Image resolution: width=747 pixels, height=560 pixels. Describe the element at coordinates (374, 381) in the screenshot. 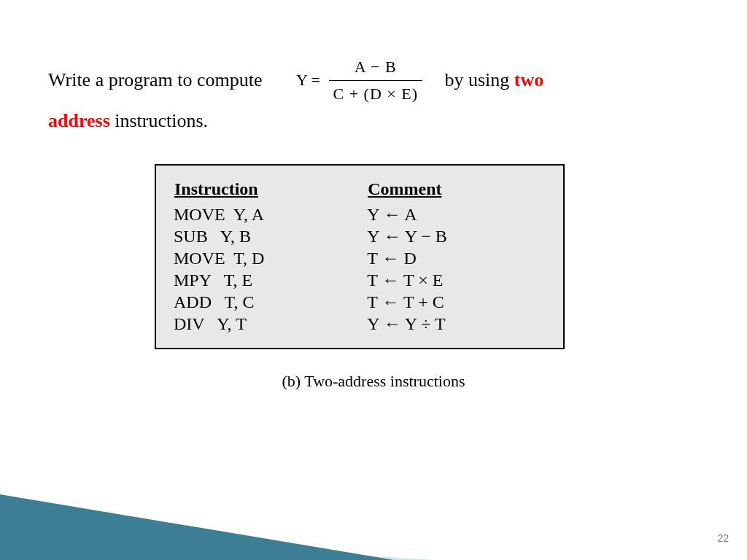

I see `figure-caption: (b) Two-address instructions` at that location.